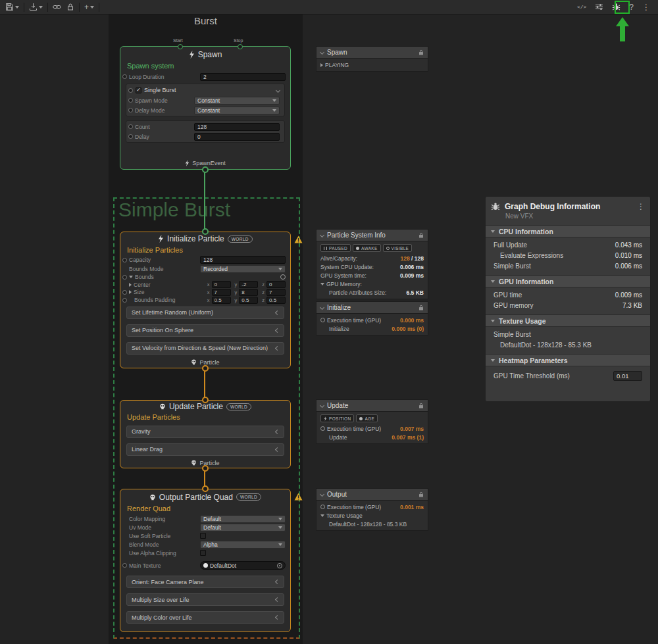 This screenshot has height=644, width=658. What do you see at coordinates (646, 7) in the screenshot?
I see `menu-button: ⋮` at bounding box center [646, 7].